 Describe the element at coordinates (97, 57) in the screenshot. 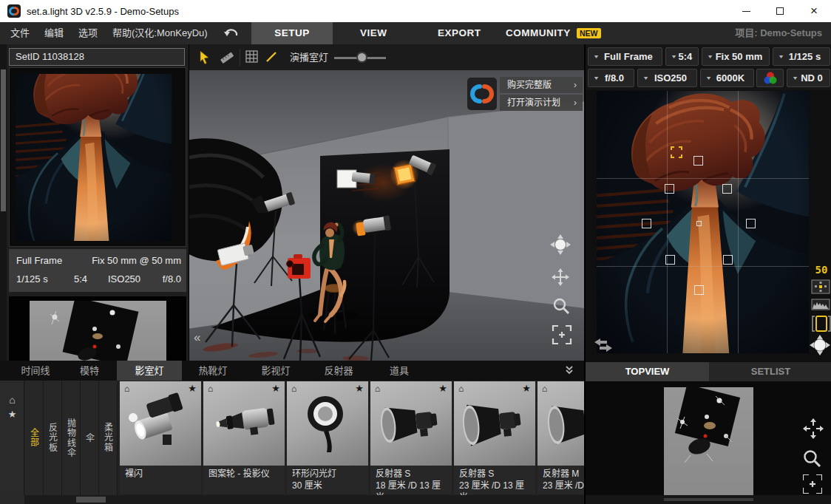

I see `set-id-field: SetID 11038128` at that location.